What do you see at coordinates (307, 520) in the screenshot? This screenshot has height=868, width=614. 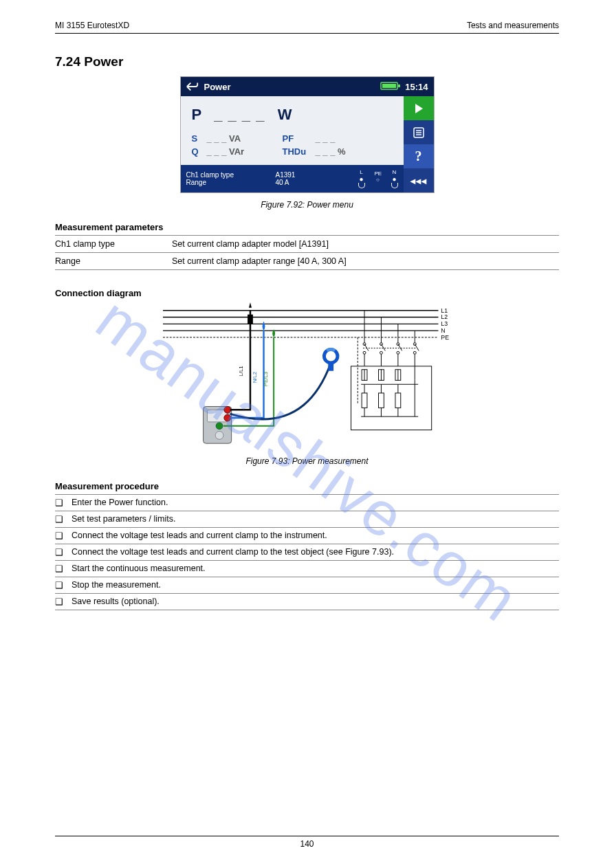 I see `proc-1: ❑Set test parameters / limits.` at bounding box center [307, 520].